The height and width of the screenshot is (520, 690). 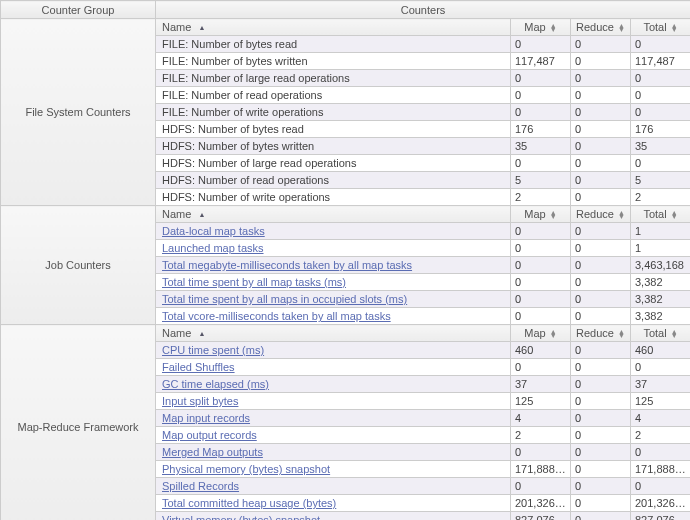 I want to click on counter-link: Physical memory (bytes) snapshot, so click(x=246, y=469).